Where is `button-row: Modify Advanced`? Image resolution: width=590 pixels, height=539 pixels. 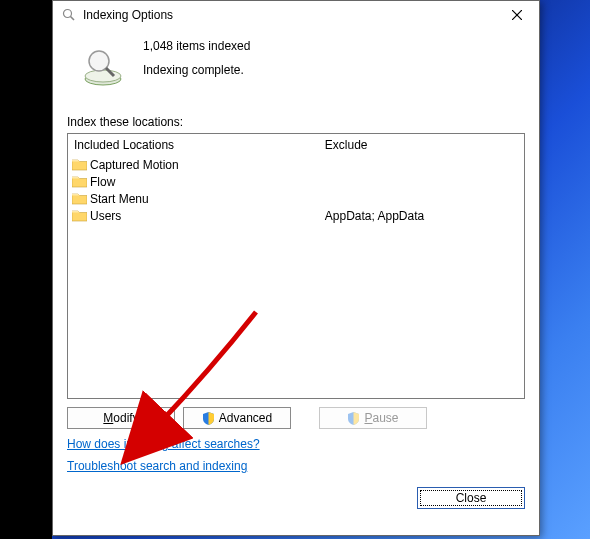
button-row: Modify Advanced is located at coordinates (296, 418).